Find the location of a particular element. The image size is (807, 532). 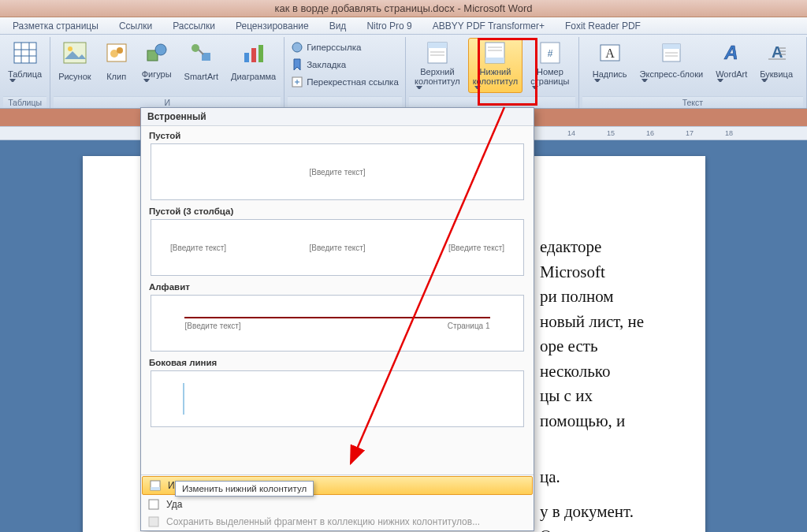

group-tables-label: Таблицы is located at coordinates (25, 102).